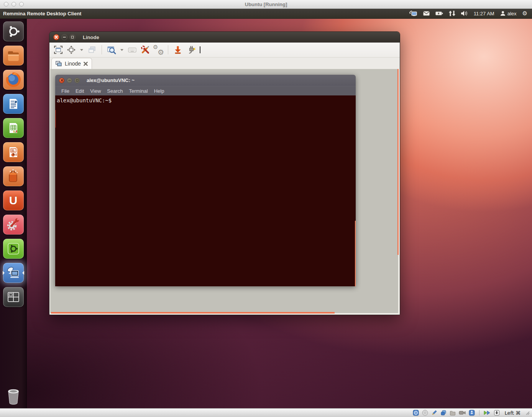 The height and width of the screenshot is (417, 532). What do you see at coordinates (158, 50) in the screenshot?
I see `preferences-button: ⚙⚙` at bounding box center [158, 50].